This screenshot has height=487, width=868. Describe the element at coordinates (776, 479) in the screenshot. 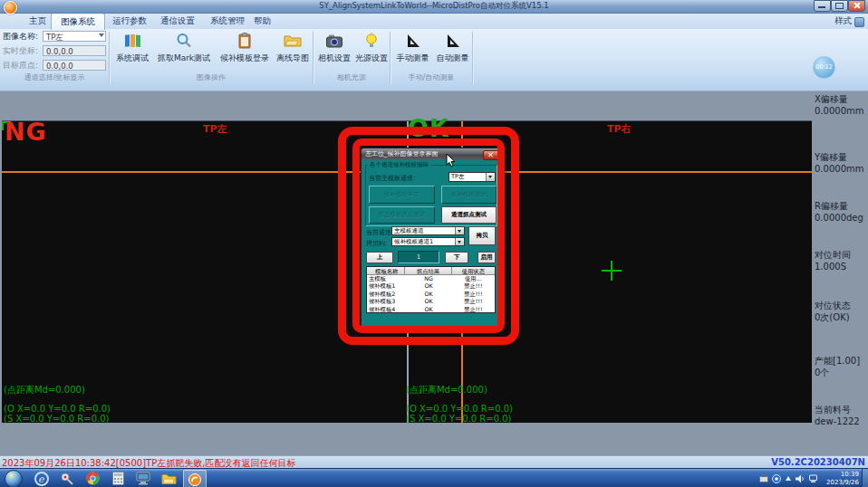

I see `app-tray-icon` at that location.